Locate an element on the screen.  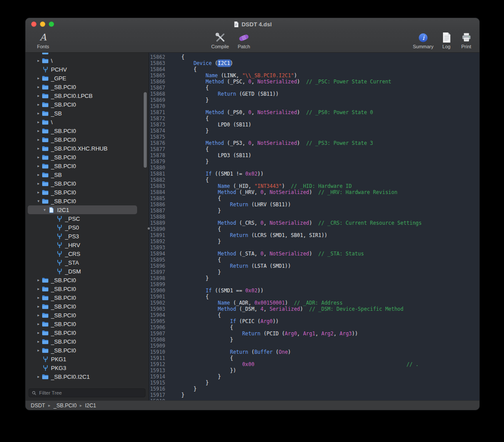
code-line: 15888 is located at coordinates (314, 217).